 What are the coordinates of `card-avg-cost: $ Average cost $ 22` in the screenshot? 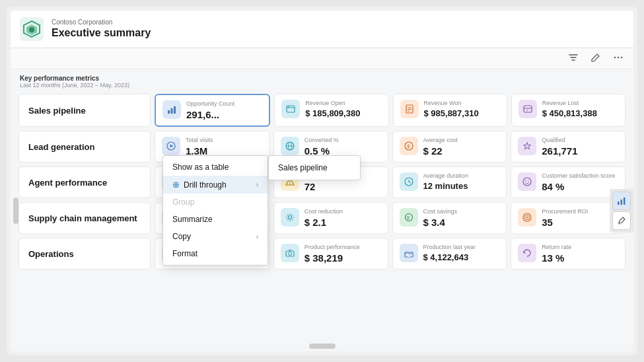 It's located at (450, 147).